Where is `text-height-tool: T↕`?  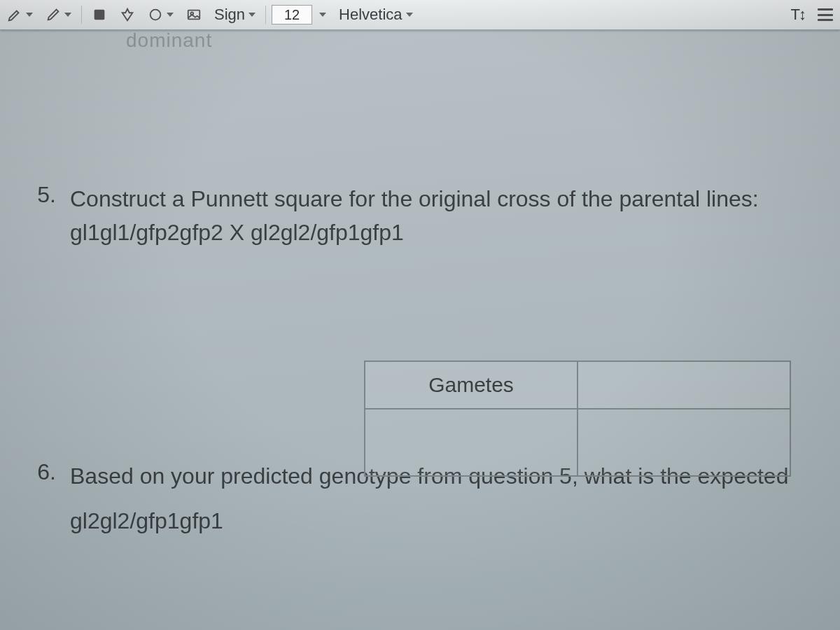 text-height-tool: T↕ is located at coordinates (798, 15).